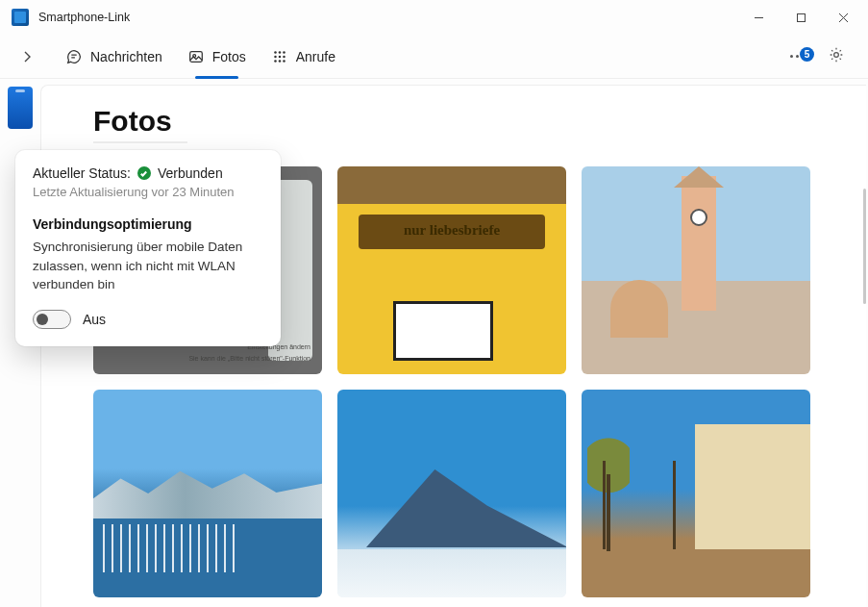  I want to click on page-title: Fotos, so click(471, 121).